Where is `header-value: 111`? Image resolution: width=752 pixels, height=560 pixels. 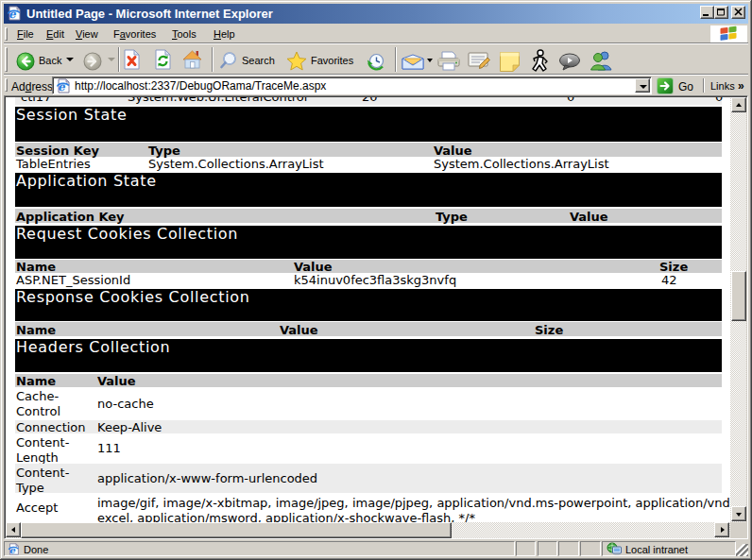 header-value: 111 is located at coordinates (110, 448).